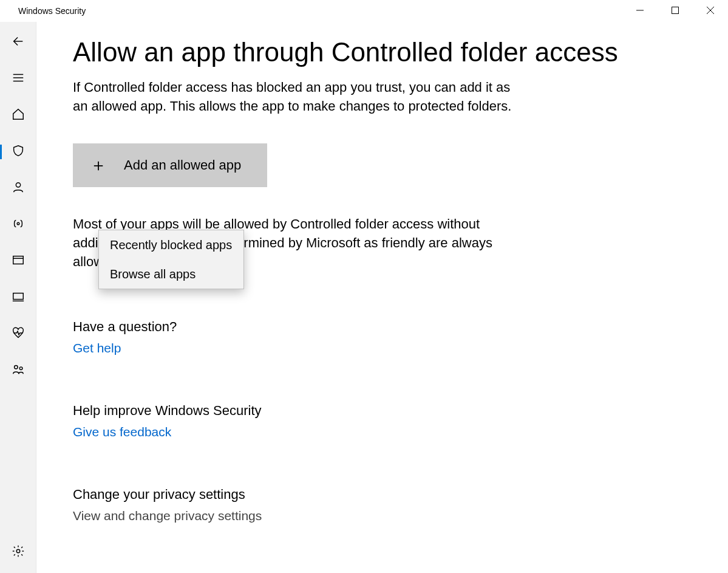 The height and width of the screenshot is (573, 728). Describe the element at coordinates (675, 11) in the screenshot. I see `maximize-icon` at that location.